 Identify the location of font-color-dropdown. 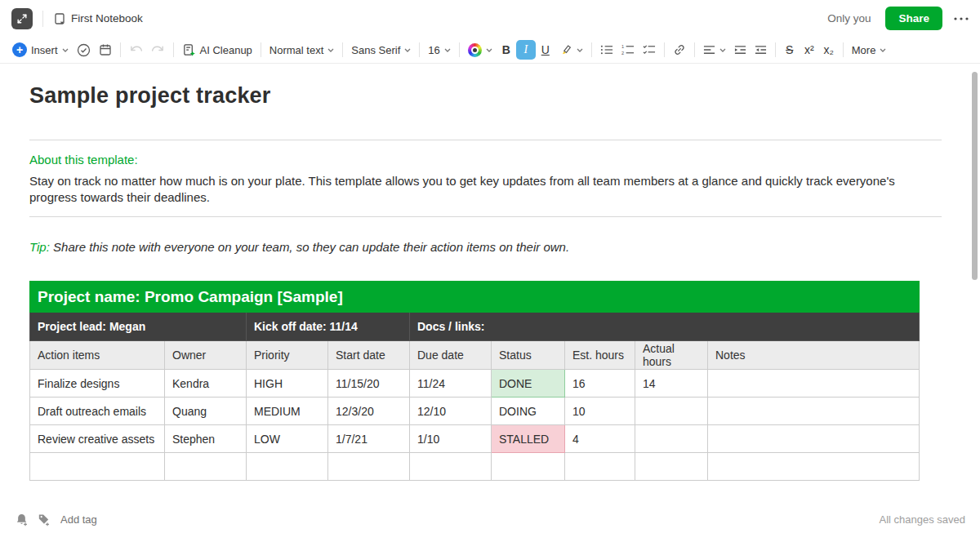
(480, 51).